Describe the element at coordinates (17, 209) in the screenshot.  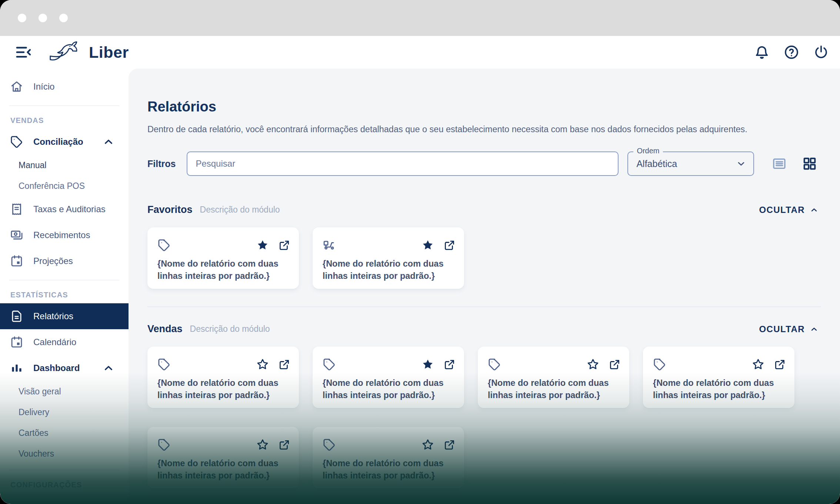
I see `receipt-icon` at that location.